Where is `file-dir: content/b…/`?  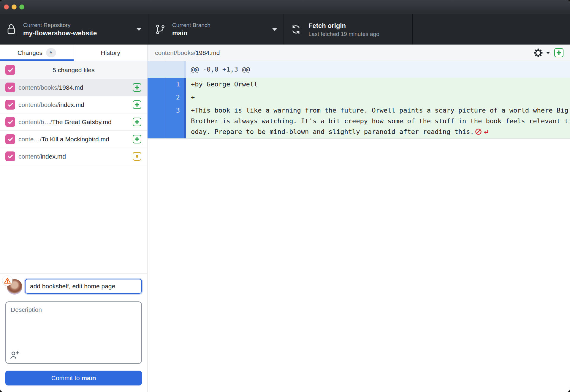
file-dir: content/b…/ is located at coordinates (35, 122).